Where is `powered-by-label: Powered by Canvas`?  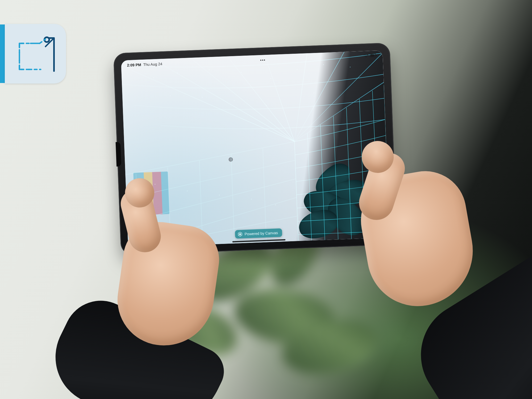
powered-by-label: Powered by Canvas is located at coordinates (261, 234).